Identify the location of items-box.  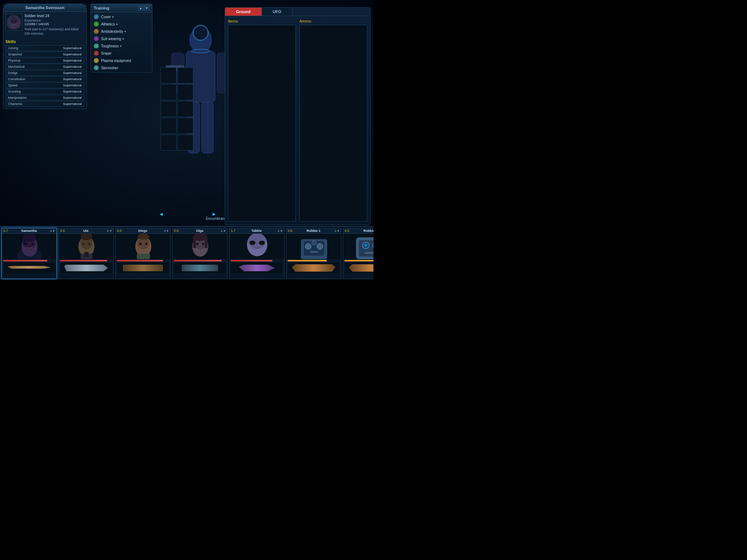
(262, 123).